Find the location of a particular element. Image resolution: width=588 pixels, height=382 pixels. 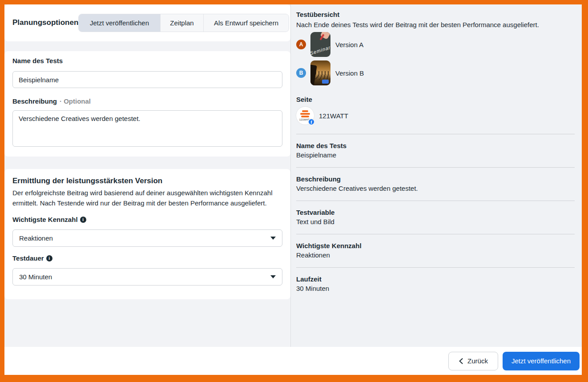

publish-now-button: Jetzt veröffentlichen is located at coordinates (541, 361).